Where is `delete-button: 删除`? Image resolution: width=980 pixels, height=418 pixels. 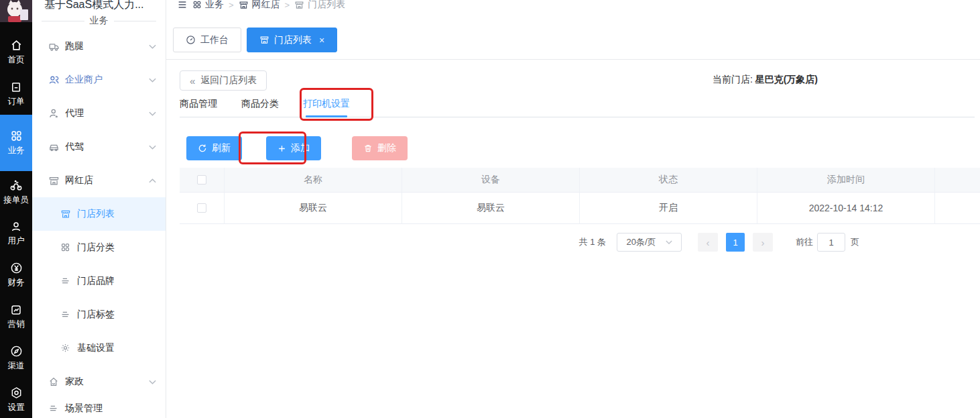 delete-button: 删除 is located at coordinates (379, 148).